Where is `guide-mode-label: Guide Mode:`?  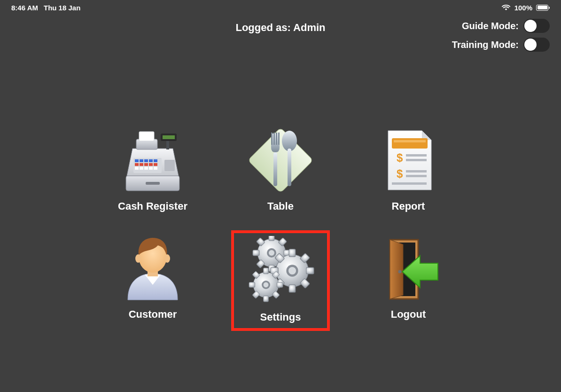 guide-mode-label: Guide Mode: is located at coordinates (491, 26).